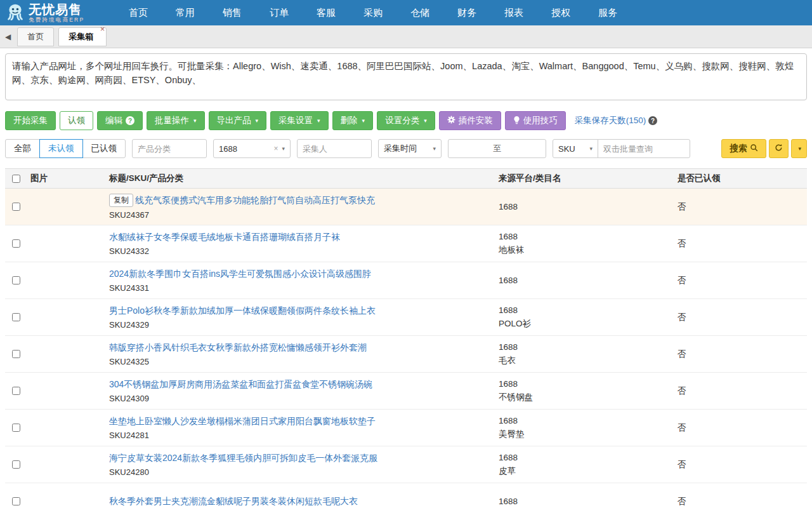 The image size is (812, 508). I want to click on product-sku: SKU24281, so click(302, 436).